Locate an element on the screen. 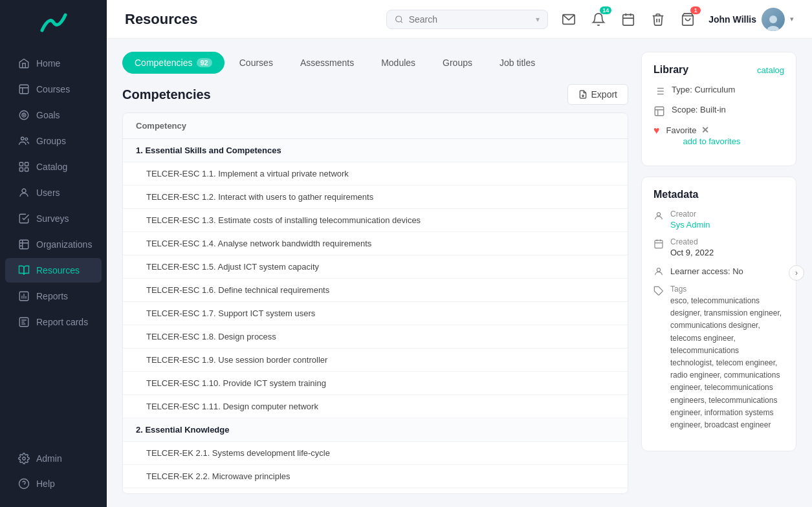 This screenshot has width=812, height=507. search-bar: ▾ is located at coordinates (467, 19).